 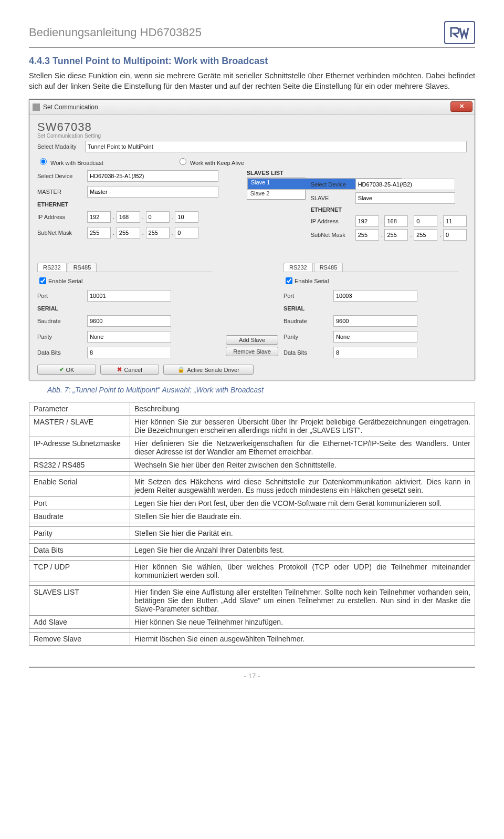 I want to click on slaves-list-label: SLAVES LIST, so click(x=357, y=173).